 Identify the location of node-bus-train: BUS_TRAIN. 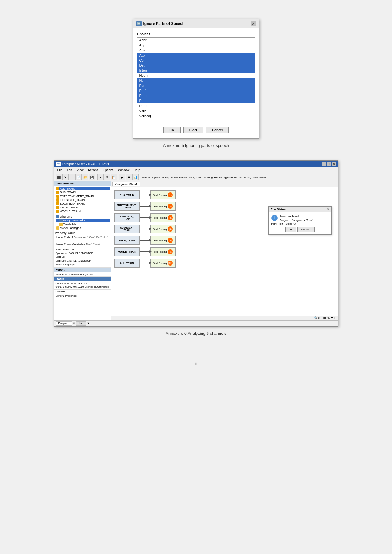
(127, 195).